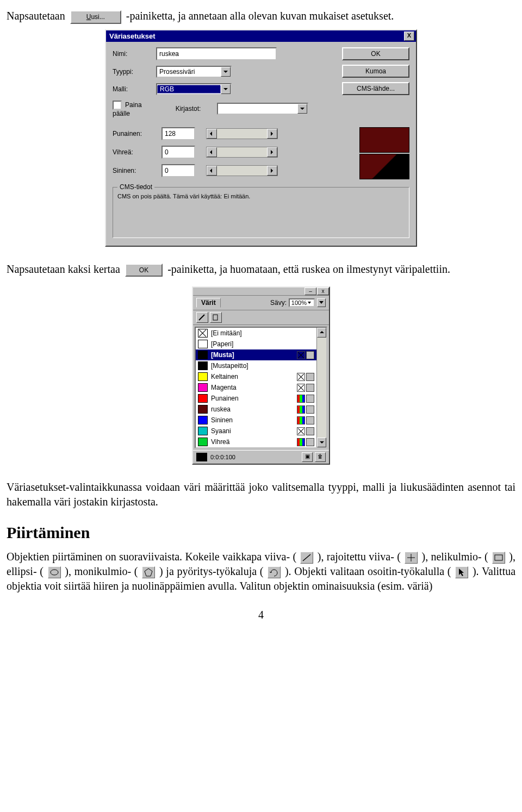 This screenshot has width=522, height=812. Describe the element at coordinates (499, 558) in the screenshot. I see `rectangle-tool-icon` at that location.